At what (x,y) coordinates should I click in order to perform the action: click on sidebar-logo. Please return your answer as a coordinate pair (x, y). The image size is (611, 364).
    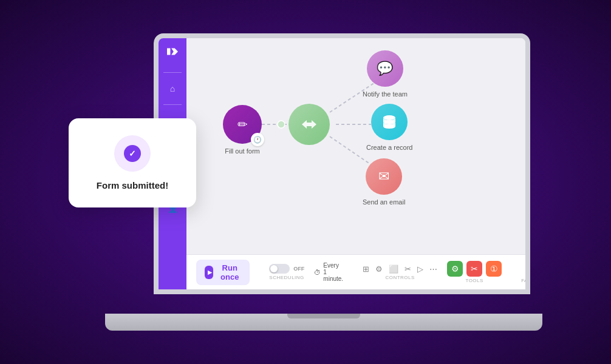
    Looking at the image, I should click on (172, 52).